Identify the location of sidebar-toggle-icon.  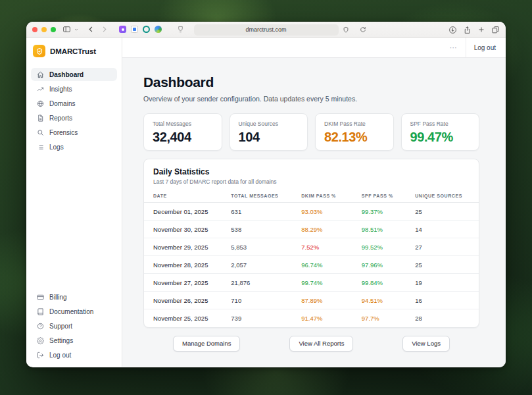
(67, 29).